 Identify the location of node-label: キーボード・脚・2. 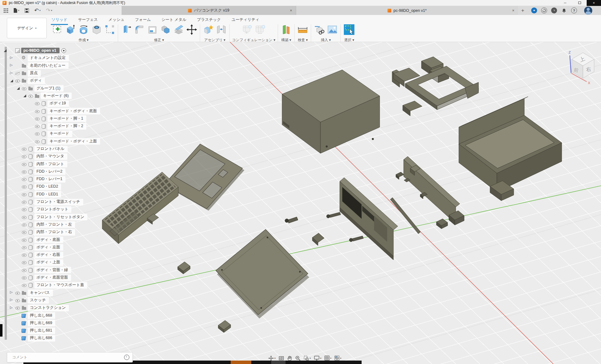
(67, 127).